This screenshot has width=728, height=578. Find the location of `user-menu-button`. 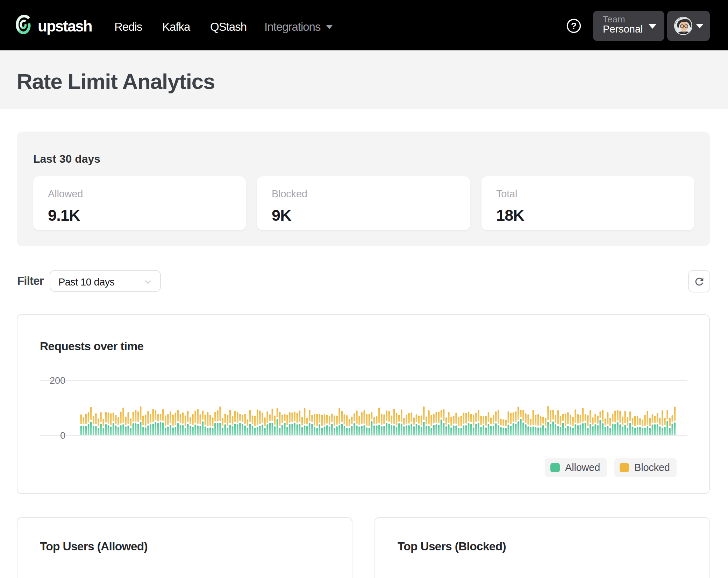

user-menu-button is located at coordinates (688, 26).